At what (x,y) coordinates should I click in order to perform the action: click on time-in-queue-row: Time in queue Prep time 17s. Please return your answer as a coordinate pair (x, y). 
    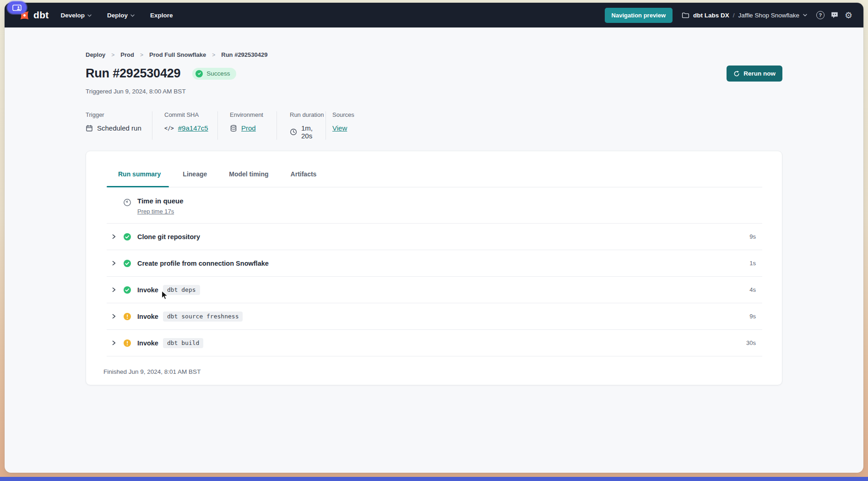
    Looking at the image, I should click on (434, 205).